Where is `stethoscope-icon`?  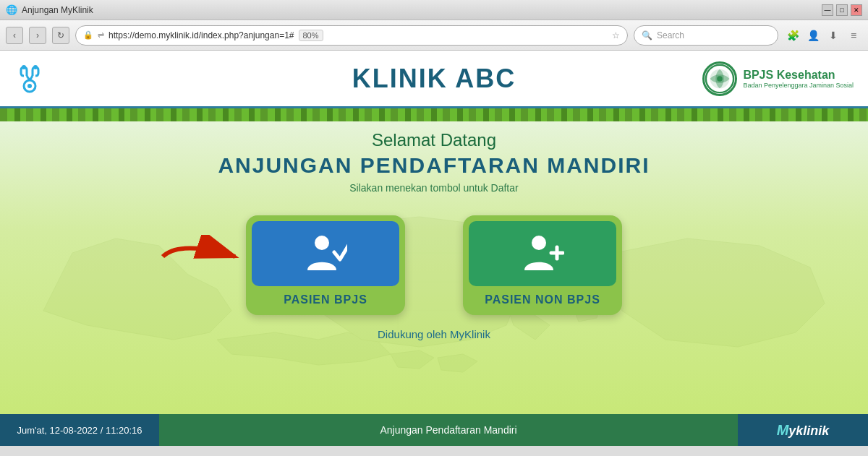 stethoscope-icon is located at coordinates (33, 79).